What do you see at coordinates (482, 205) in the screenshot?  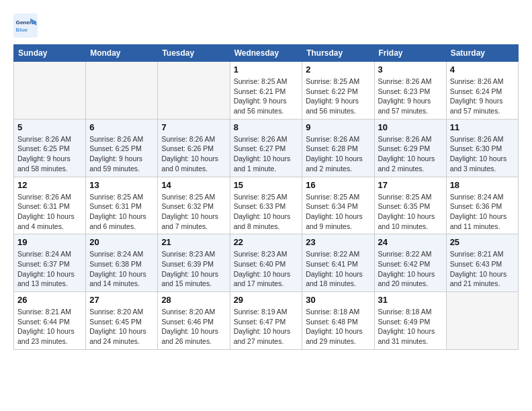 I see `calendar-day-cell: 18Sunrise: 8:24 AM Sunset: 6:36 PM Dayli…` at bounding box center [482, 205].